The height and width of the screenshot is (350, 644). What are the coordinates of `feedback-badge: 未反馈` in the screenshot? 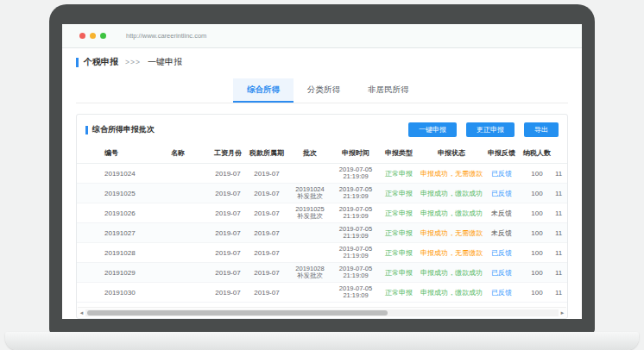 It's located at (502, 233).